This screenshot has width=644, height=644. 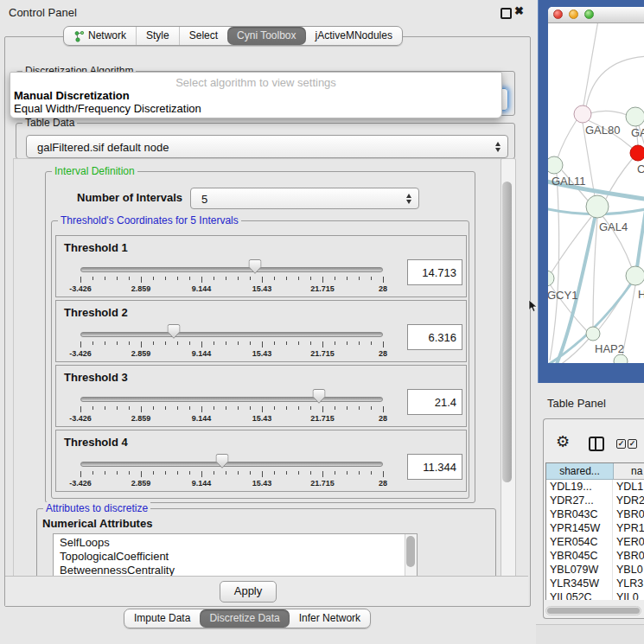 I want to click on tab-network: Network, so click(x=100, y=36).